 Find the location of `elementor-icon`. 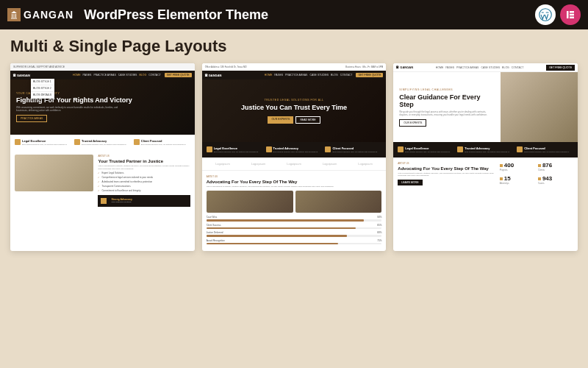

elementor-icon is located at coordinates (570, 15).